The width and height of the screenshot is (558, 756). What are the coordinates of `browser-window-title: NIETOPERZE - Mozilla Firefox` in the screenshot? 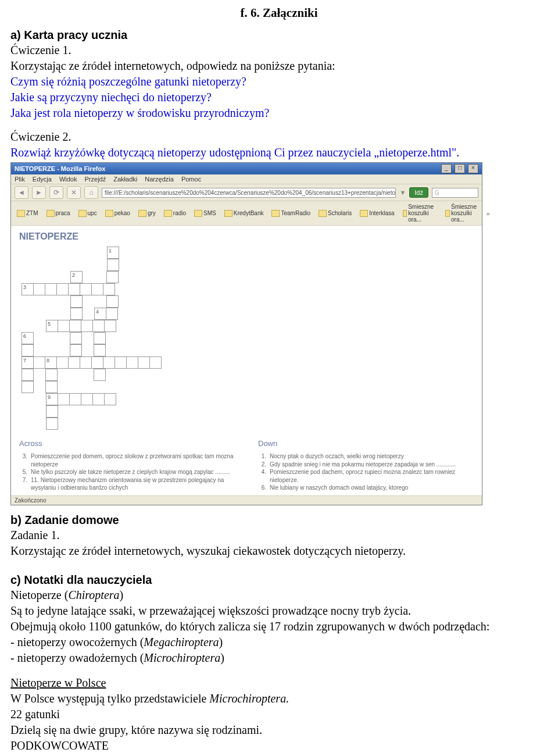 It's located at (60, 169).